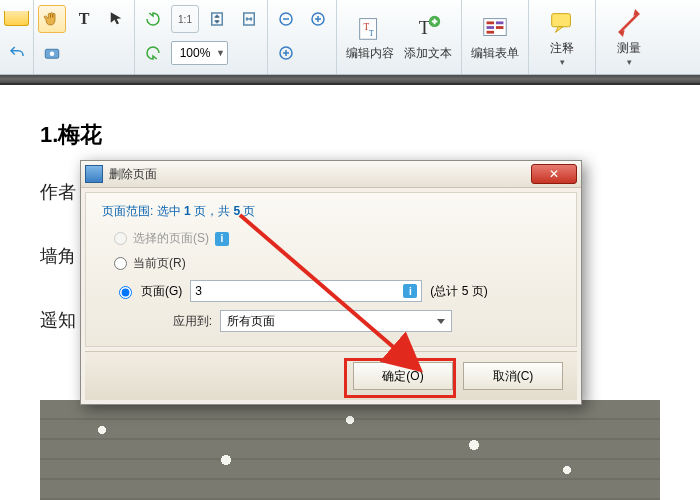  Describe the element at coordinates (554, 174) in the screenshot. I see `close-button: ✕` at that location.